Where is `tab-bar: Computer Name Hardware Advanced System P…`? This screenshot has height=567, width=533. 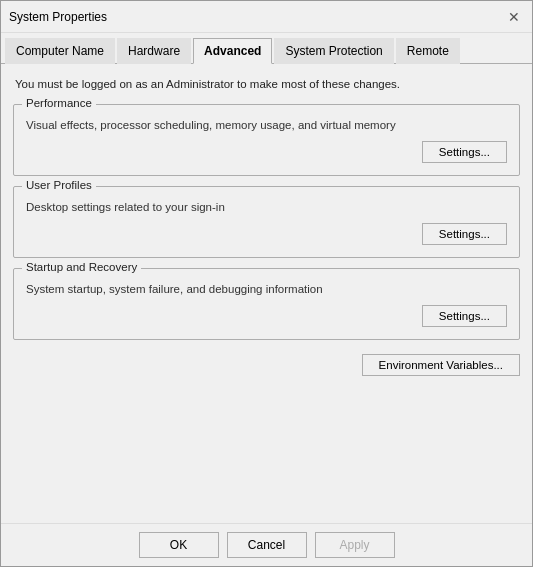
tab-bar: Computer Name Hardware Advanced System P… is located at coordinates (266, 48).